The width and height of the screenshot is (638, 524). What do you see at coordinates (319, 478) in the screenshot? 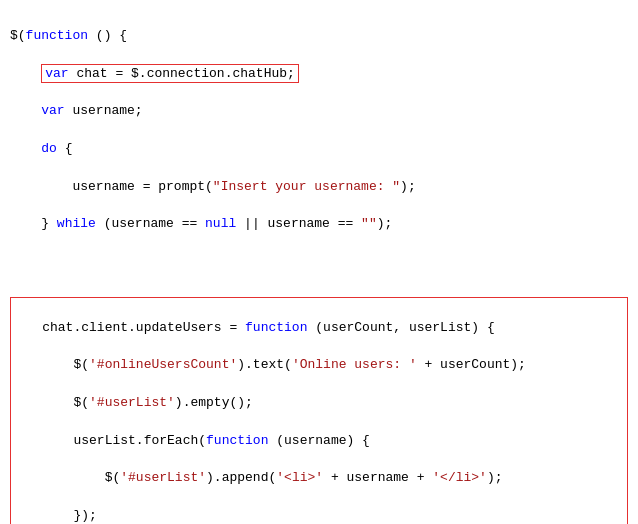
I see `line-11: $('#userList').append('<li>' + username …` at bounding box center [319, 478].